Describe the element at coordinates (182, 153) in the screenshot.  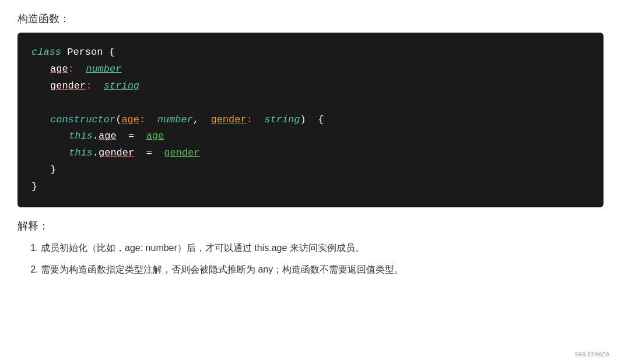
I see `val-gender: gender` at that location.